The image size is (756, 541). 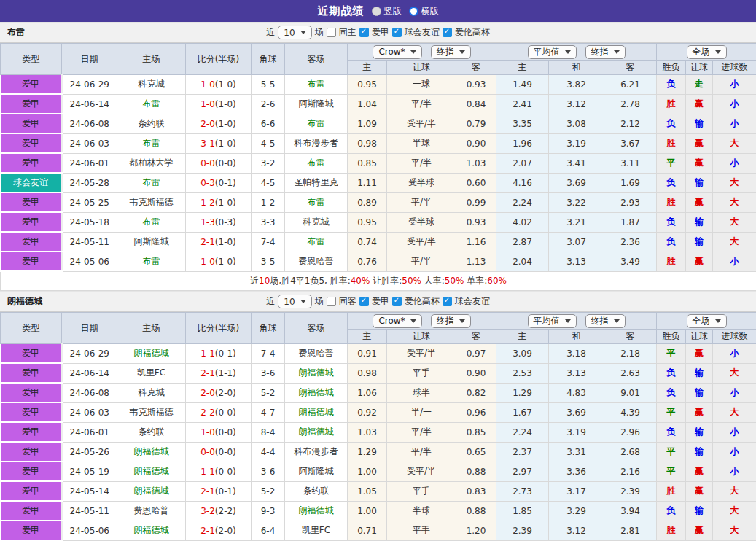 What do you see at coordinates (424, 12) in the screenshot?
I see `layout-radio-horizontal: 横版` at bounding box center [424, 12].